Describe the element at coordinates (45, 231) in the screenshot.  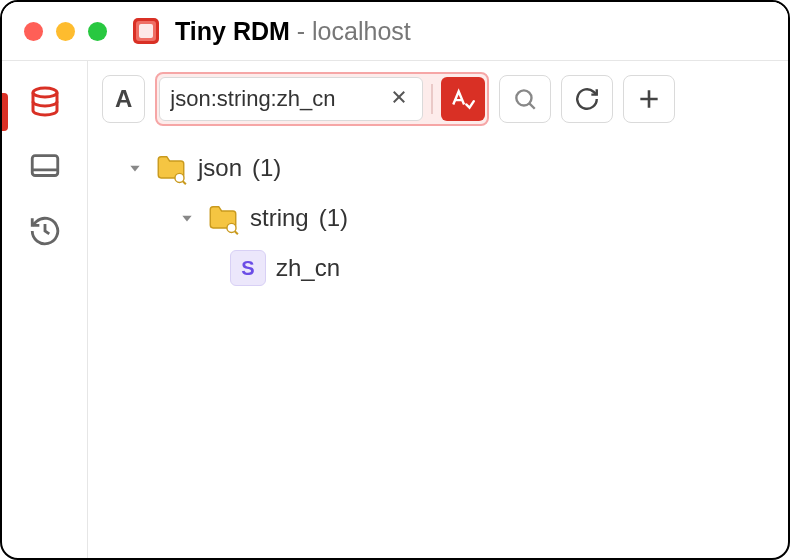
I see `history-tab` at that location.